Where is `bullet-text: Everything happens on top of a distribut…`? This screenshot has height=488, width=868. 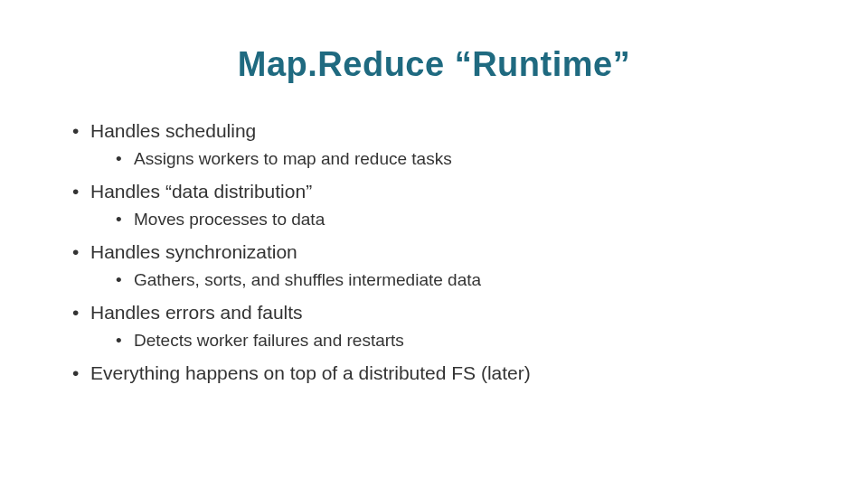 bullet-text: Everything happens on top of a distribut… is located at coordinates (311, 372).